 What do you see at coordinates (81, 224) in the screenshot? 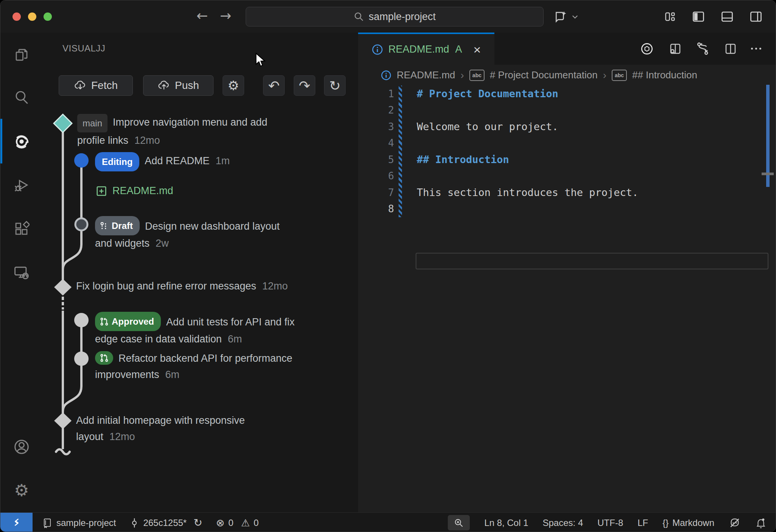
I see `graph-node-draft` at bounding box center [81, 224].